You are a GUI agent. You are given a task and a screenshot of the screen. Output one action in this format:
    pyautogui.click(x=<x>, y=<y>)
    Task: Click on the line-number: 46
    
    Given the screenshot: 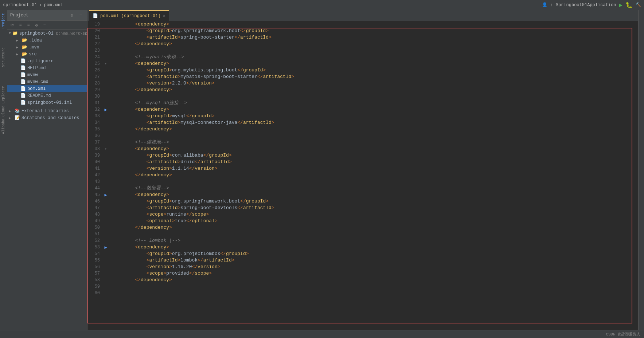 What is the action you would take?
    pyautogui.click(x=94, y=201)
    